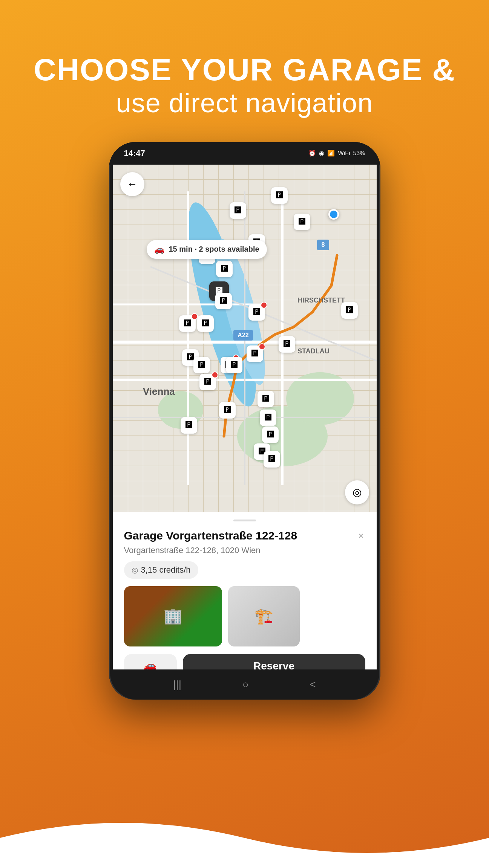 The image size is (489, 868). Describe the element at coordinates (331, 153) in the screenshot. I see `signal-icon: 📶` at that location.